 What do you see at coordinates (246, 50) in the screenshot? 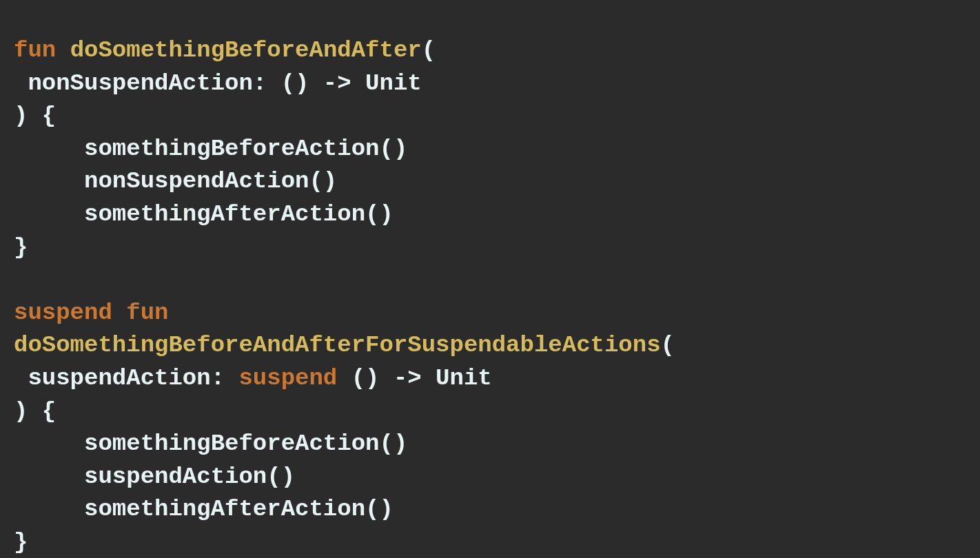
I see `code-token: doSomethingBeforeAndAfter` at bounding box center [246, 50].